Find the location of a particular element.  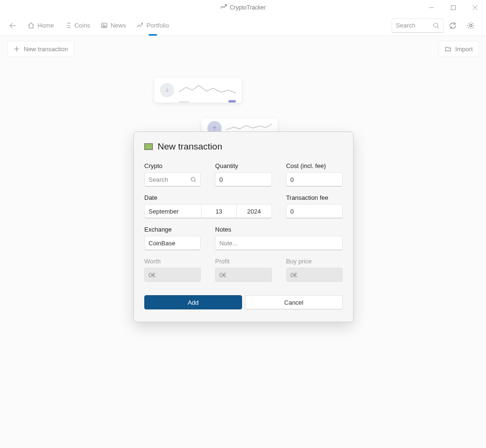

toolbar: New transaction Import is located at coordinates (243, 49).